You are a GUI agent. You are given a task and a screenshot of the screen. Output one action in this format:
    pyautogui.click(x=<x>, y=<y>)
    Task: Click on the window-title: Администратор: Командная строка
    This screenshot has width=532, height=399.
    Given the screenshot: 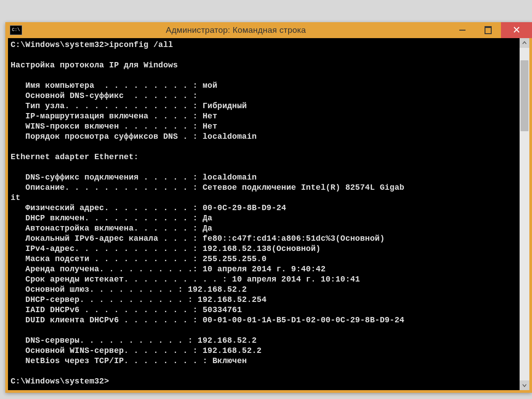 What is the action you would take?
    pyautogui.click(x=236, y=30)
    